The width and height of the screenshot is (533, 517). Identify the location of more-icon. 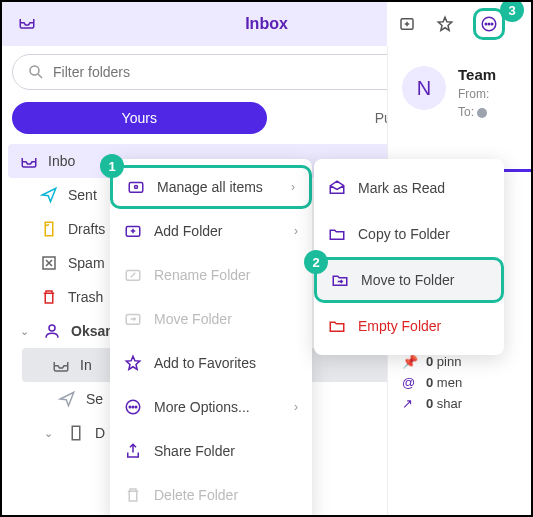
(133, 407).